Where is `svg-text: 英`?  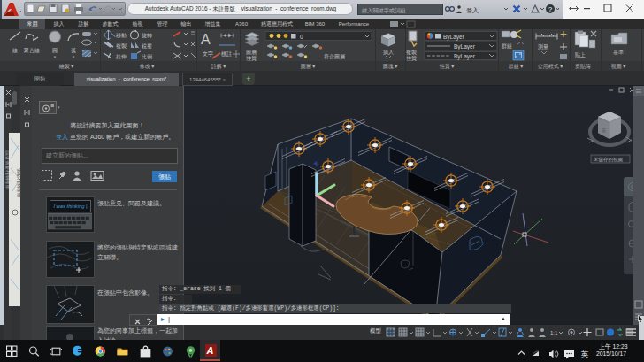 svg-text: 英 is located at coordinates (585, 354).